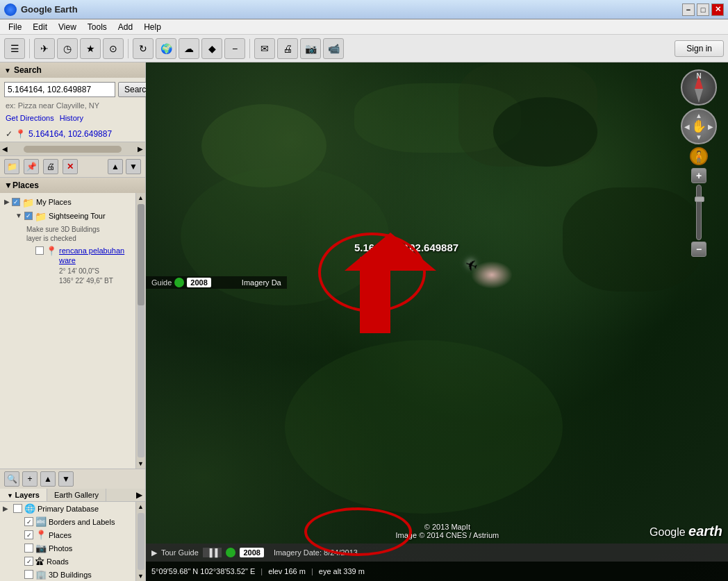  Describe the element at coordinates (72, 185) in the screenshot. I see `places-header: ▼ Places` at that location.